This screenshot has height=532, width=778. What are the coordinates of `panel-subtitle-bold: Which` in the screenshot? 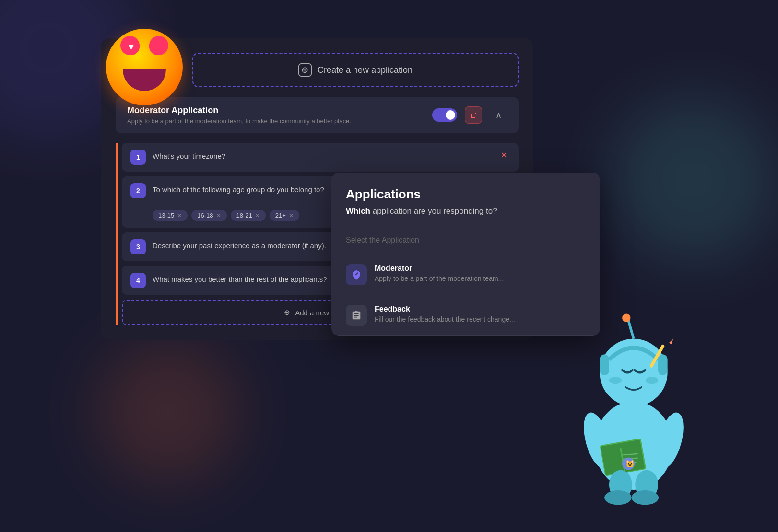 It's located at (358, 211).